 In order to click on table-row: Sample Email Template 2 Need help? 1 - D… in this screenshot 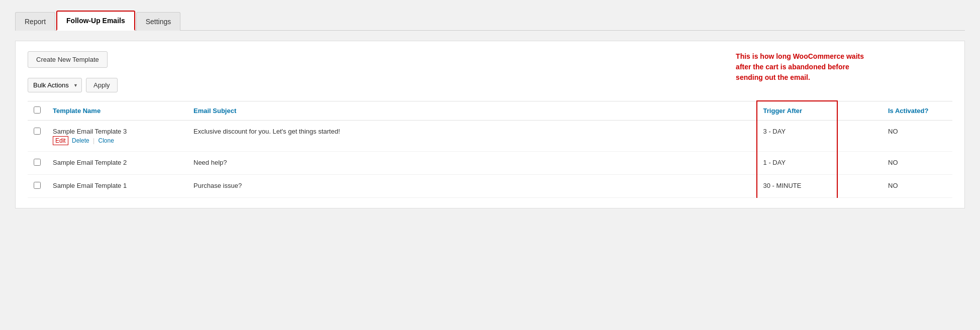, I will do `click(490, 163)`.